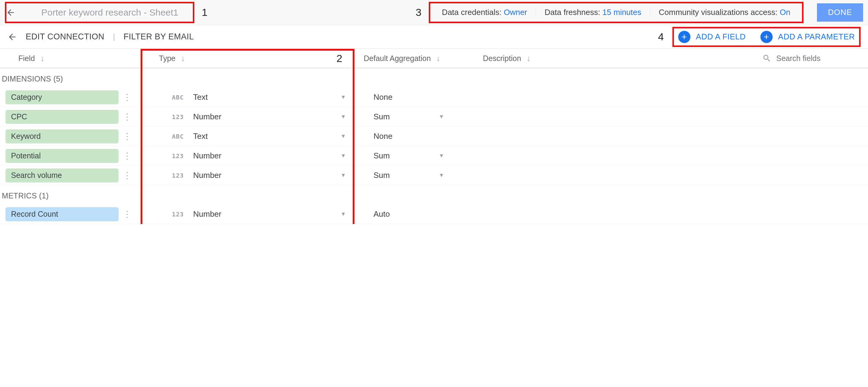 This screenshot has height=387, width=868. What do you see at coordinates (340, 59) in the screenshot?
I see `annotation-2: 2` at bounding box center [340, 59].